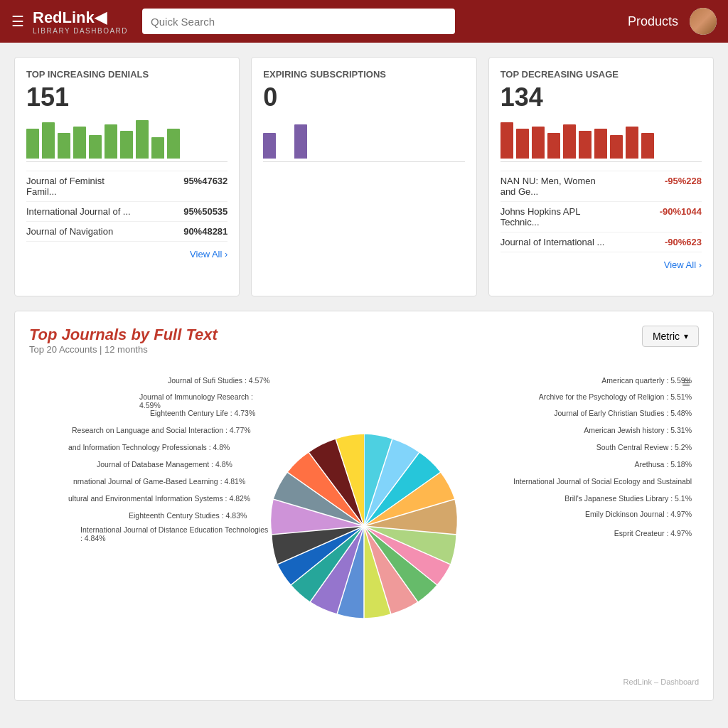 This screenshot has width=728, height=728. What do you see at coordinates (127, 176) in the screenshot?
I see `denials-widget: TOP INCREASING DENIALS 151 Journal of Fe…` at bounding box center [127, 176].